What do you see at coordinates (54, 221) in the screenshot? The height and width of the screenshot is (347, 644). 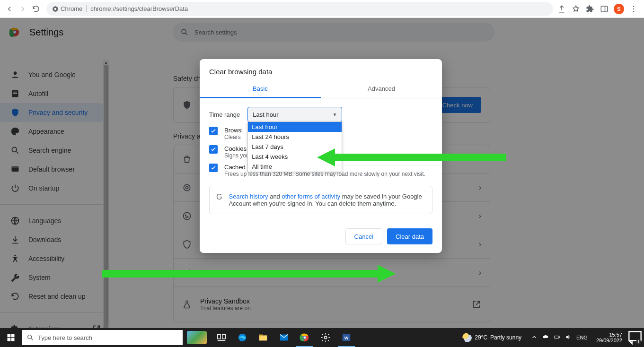 I see `sidebar-item-languages: Languages` at bounding box center [54, 221].